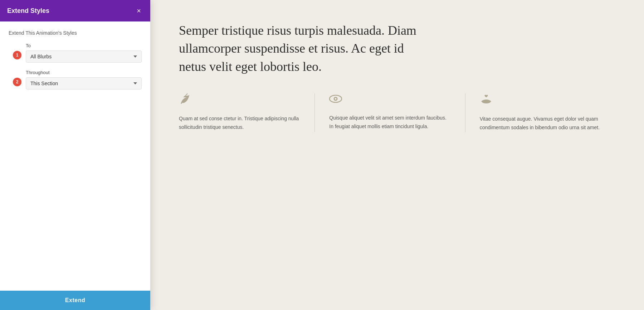 The image size is (644, 310). I want to click on hero-text: Semper tristique risus turpis malesuada.…, so click(304, 49).